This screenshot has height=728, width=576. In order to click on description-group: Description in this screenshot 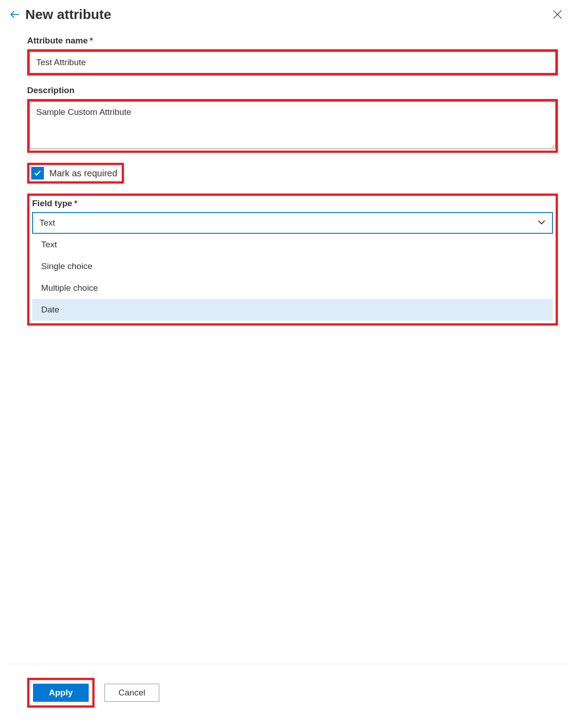, I will do `click(292, 119)`.